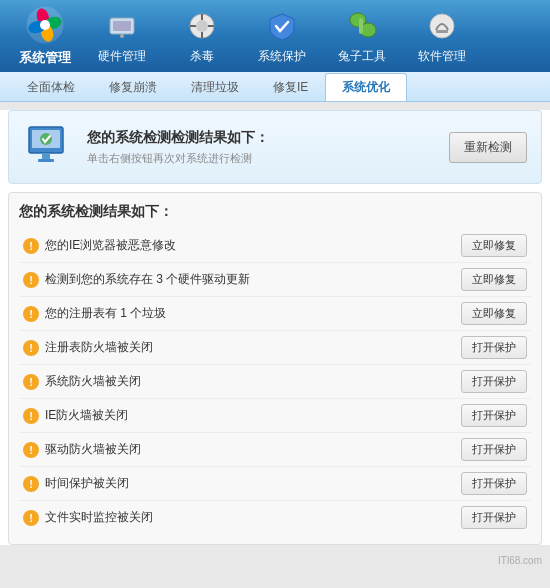 The width and height of the screenshot is (550, 588). I want to click on summary-text: 您的系统检测检测结果如下： 单击右侧按钮再次对系统进行检测, so click(178, 148).